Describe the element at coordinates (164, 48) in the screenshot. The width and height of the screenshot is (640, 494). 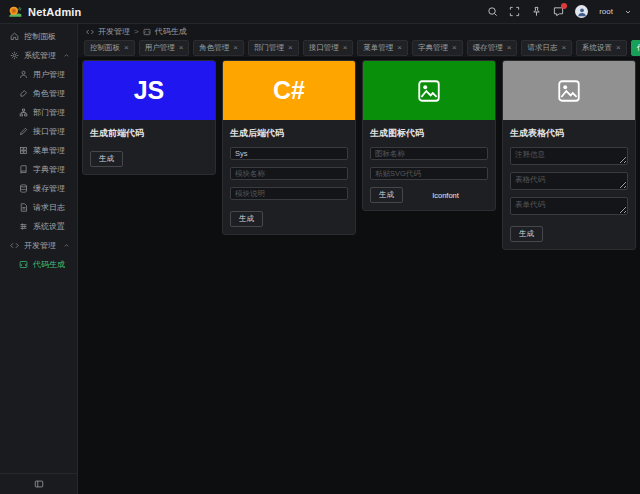
I see `tab-user-management: 用户管理×` at that location.